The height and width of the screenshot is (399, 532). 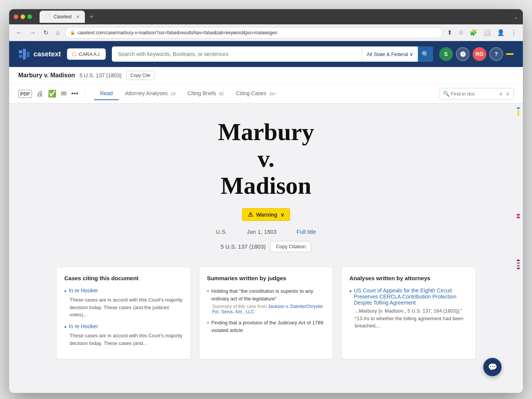 I want to click on cara-ai-button: ⬡ CARA A.I., so click(x=86, y=54).